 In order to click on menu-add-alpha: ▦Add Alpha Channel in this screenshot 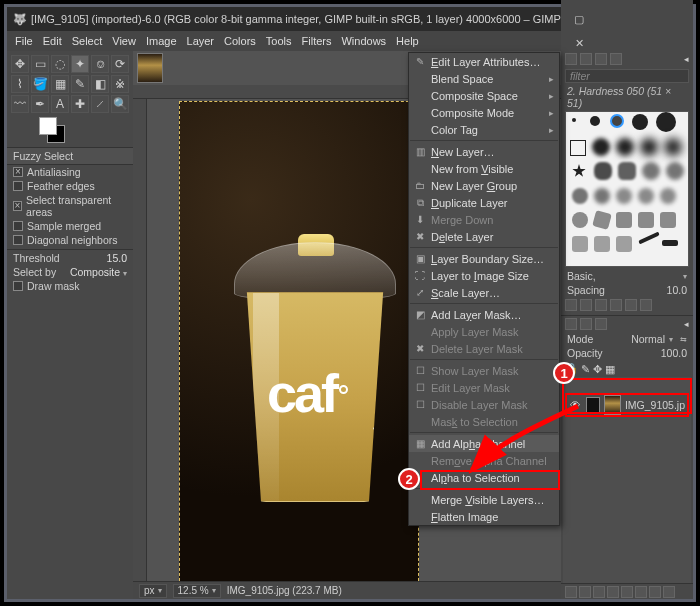, I will do `click(484, 444)`.